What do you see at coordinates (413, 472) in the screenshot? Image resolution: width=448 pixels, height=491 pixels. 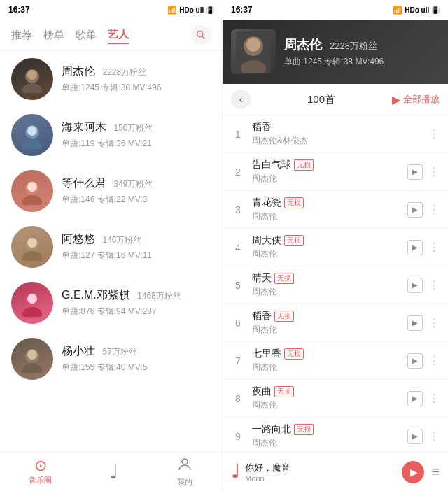 I see `play-pause-button: ▶` at bounding box center [413, 472].